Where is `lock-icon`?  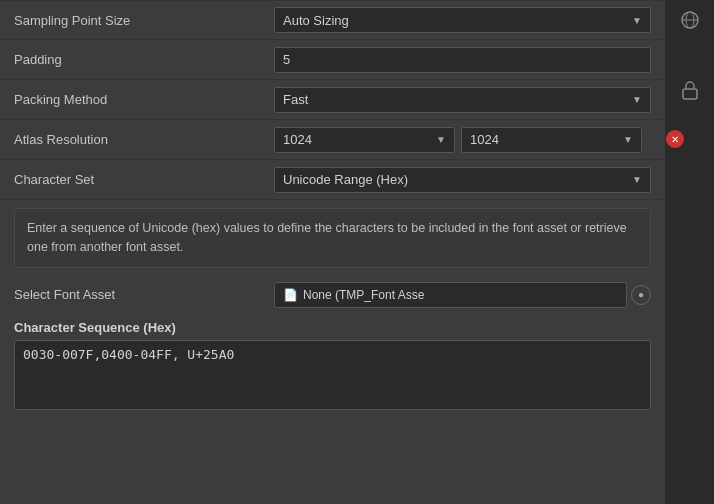 lock-icon is located at coordinates (690, 90).